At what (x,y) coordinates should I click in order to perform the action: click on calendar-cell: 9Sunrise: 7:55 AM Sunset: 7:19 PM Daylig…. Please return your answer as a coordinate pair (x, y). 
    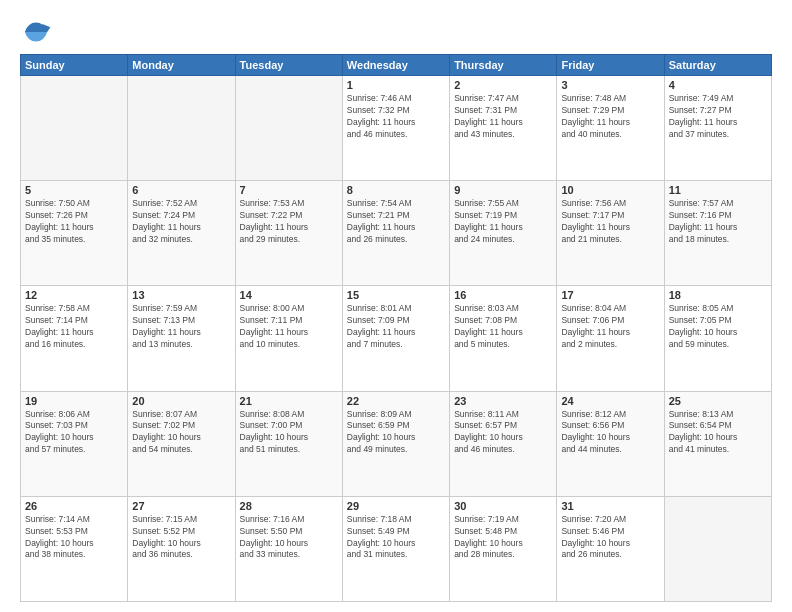
    Looking at the image, I should click on (504, 234).